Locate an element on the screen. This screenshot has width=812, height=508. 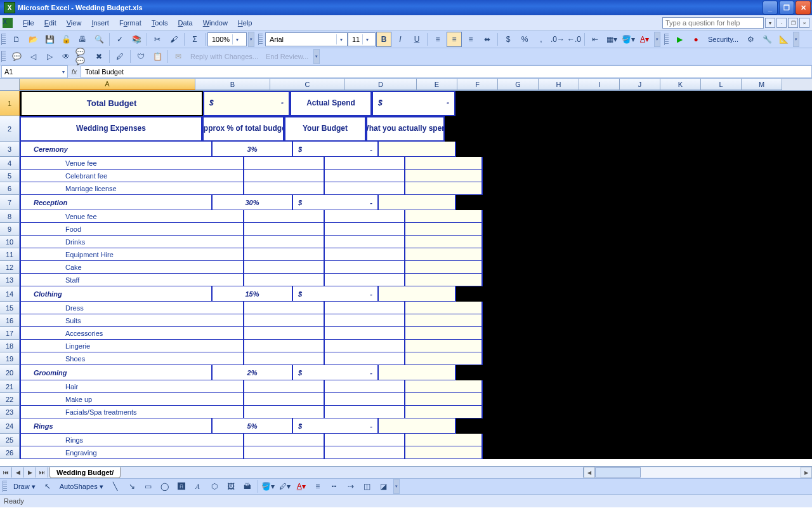
new-icon: 🗋 is located at coordinates (16, 39).